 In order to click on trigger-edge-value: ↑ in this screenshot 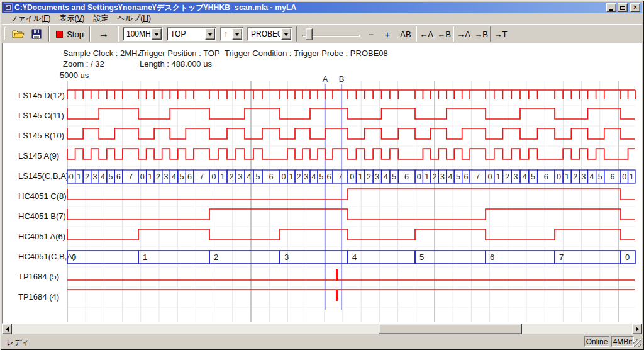, I will do `click(227, 34)`.